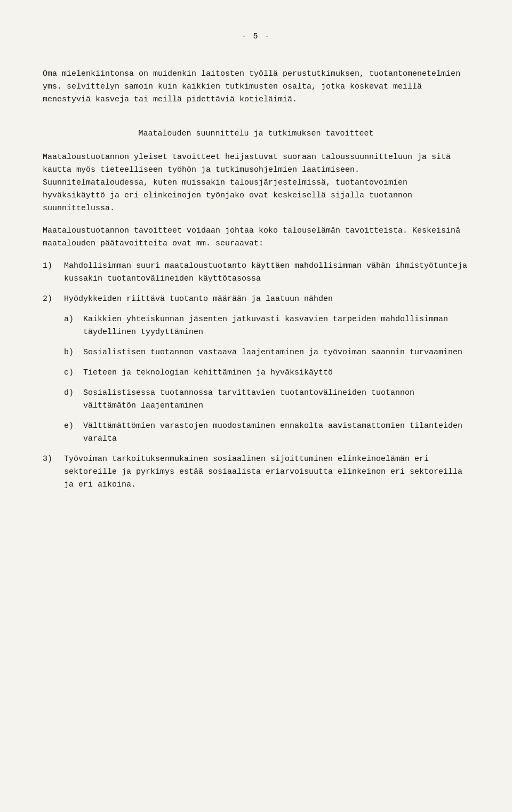 This screenshot has width=512, height=812. I want to click on list-marker-3: 3), so click(53, 459).